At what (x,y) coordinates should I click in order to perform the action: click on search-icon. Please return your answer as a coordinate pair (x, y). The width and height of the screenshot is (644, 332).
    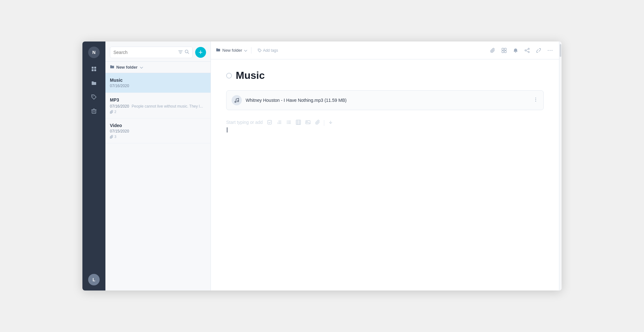
    Looking at the image, I should click on (187, 52).